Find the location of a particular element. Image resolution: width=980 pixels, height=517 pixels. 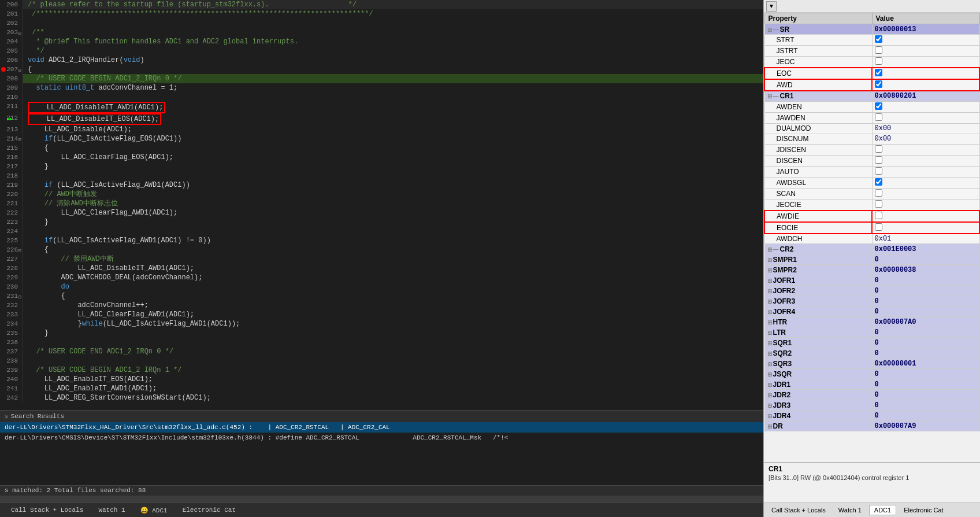

reg-value-AWDSGL is located at coordinates (926, 183).